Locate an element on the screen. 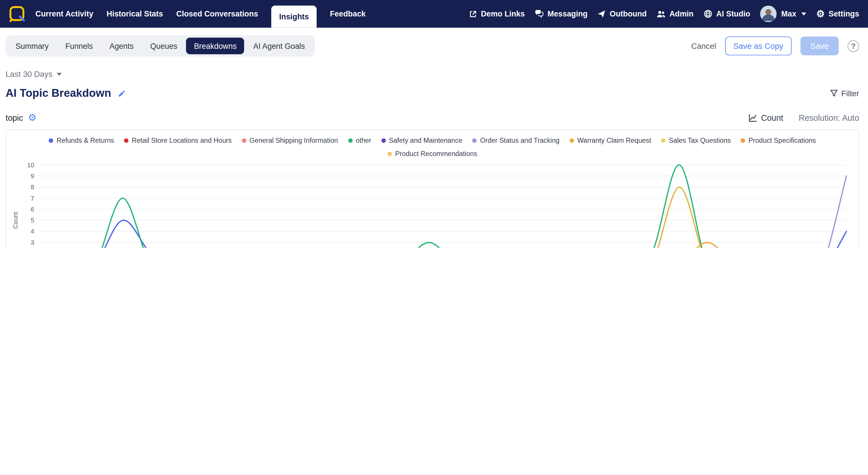 Image resolution: width=868 pixels, height=475 pixels. navbar-links: Demo LinksMessagingOutboundAdminAI Studi… is located at coordinates (609, 14).